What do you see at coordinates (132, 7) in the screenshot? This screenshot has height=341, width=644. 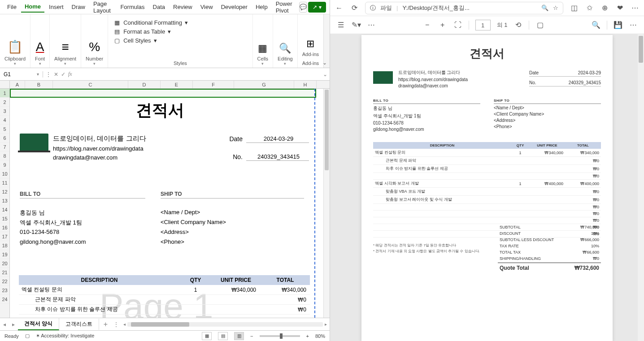 I see `tab-formulas: Formulas` at bounding box center [132, 7].